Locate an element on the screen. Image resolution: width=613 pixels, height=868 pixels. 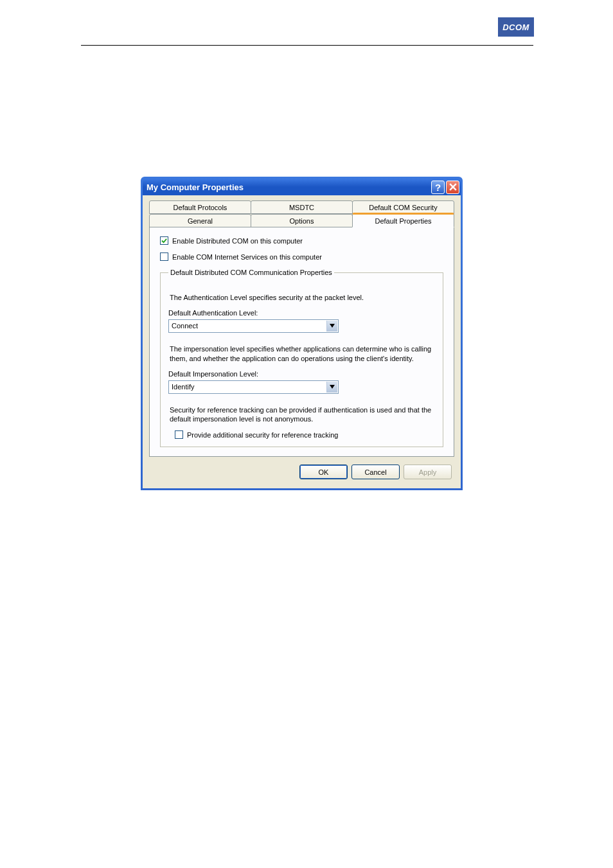
impersonation-desc: The impersonation level specifies whethe… is located at coordinates (302, 354).